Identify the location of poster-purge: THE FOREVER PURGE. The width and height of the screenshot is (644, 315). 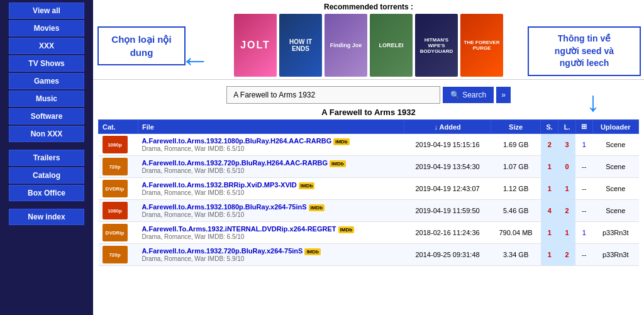
(482, 45).